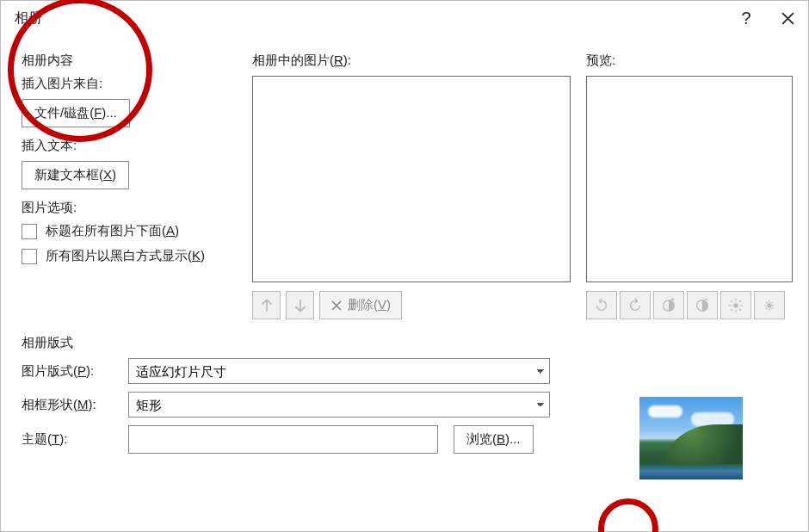 Image resolution: width=809 pixels, height=532 pixels. Describe the element at coordinates (75, 405) in the screenshot. I see `label-frame-shape: 相框形状(M):` at that location.